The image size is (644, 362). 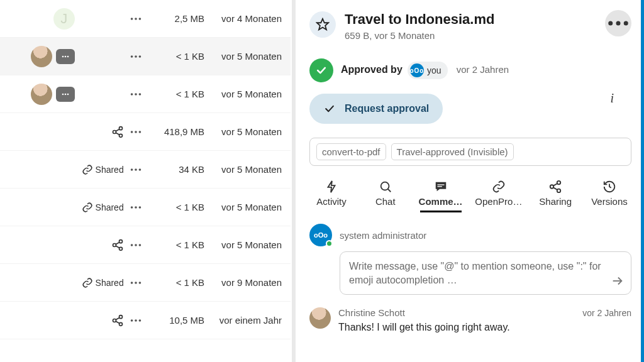 I want to click on tab-chat: Chat, so click(x=386, y=195).